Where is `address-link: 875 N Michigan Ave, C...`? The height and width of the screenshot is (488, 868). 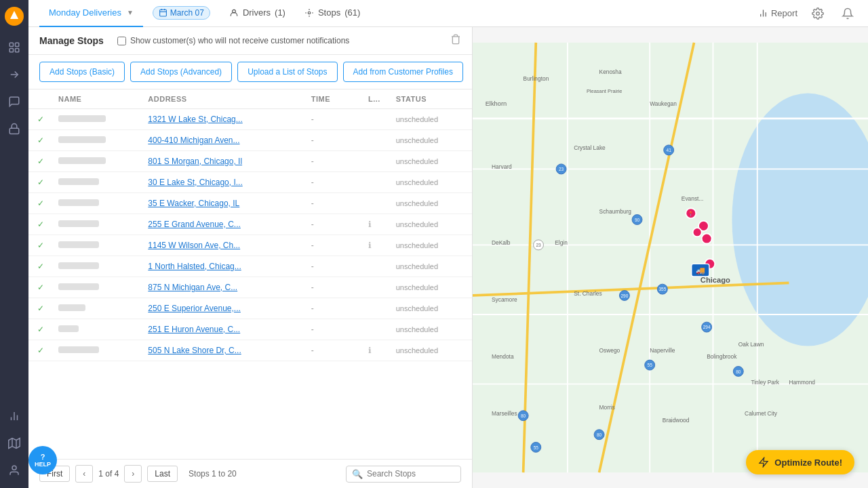
address-link: 875 N Michigan Ave, C... is located at coordinates (193, 287).